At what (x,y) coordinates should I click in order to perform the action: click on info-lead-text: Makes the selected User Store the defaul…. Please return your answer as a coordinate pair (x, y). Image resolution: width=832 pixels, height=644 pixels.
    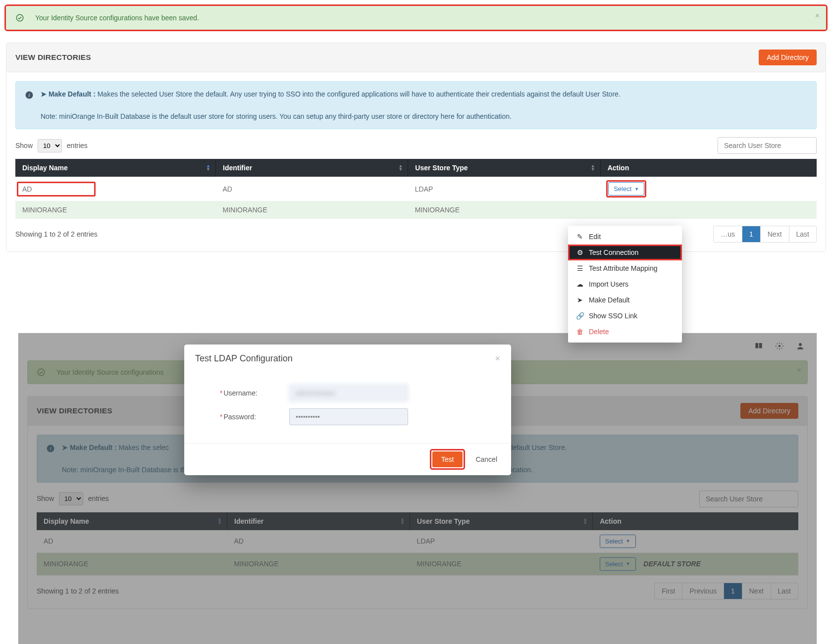
    Looking at the image, I should click on (359, 94).